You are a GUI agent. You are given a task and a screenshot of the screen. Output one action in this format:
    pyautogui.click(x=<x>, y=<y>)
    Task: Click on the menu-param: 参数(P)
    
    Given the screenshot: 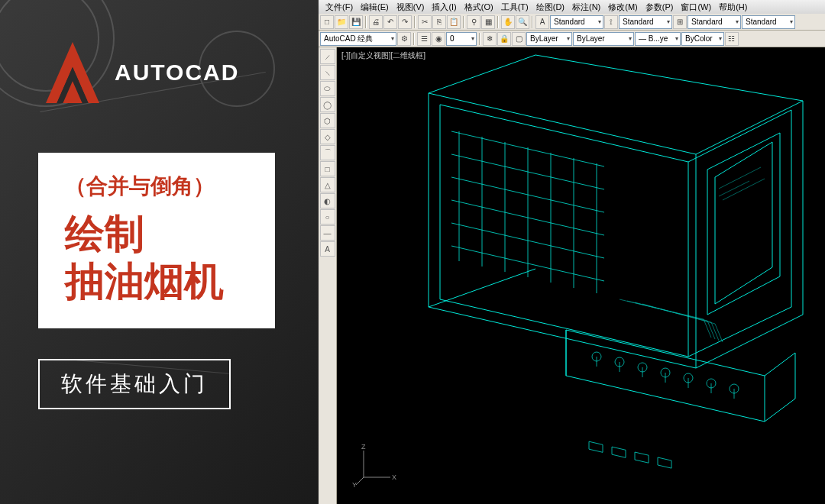 What is the action you would take?
    pyautogui.click(x=660, y=8)
    